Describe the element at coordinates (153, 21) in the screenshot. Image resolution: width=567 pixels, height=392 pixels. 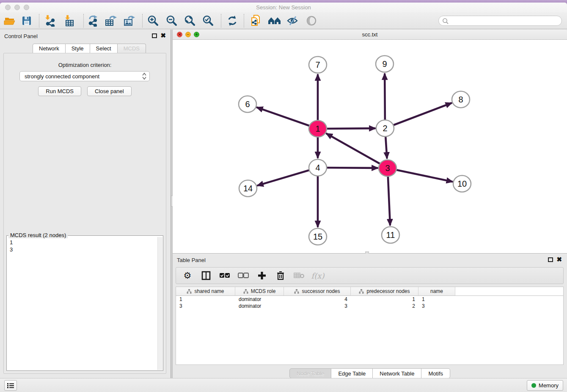
I see `zoom-in-icon` at that location.